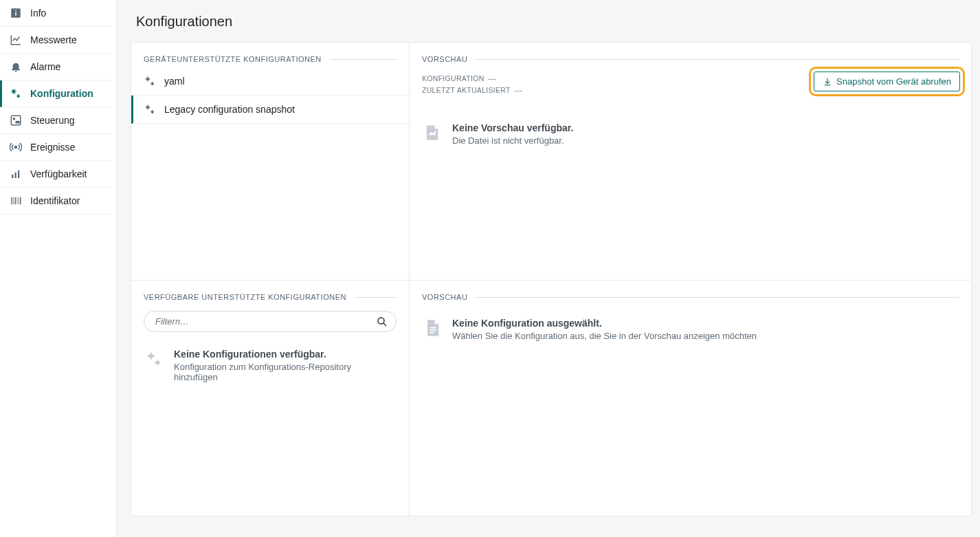  I want to click on image-broken-icon, so click(432, 133).